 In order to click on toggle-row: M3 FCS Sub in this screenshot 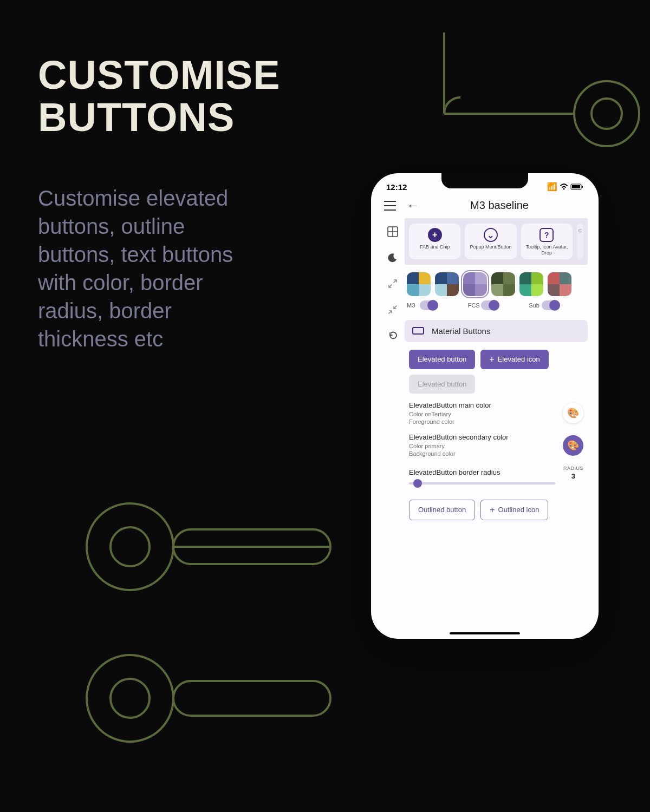, I will do `click(496, 309)`.